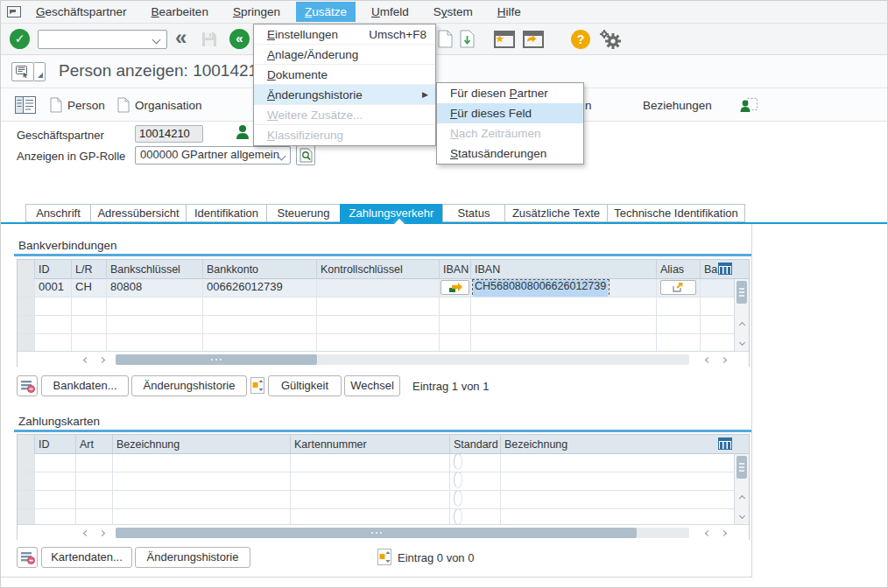 This screenshot has width=888, height=588. What do you see at coordinates (26, 289) in the screenshot?
I see `row-selector` at bounding box center [26, 289].